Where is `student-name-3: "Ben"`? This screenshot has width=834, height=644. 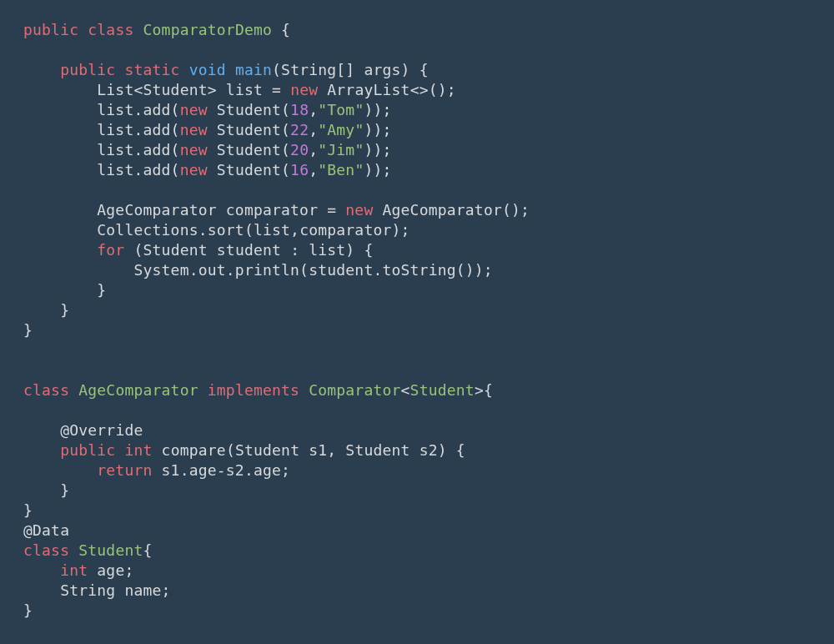
student-name-3: "Ben" is located at coordinates (340, 170).